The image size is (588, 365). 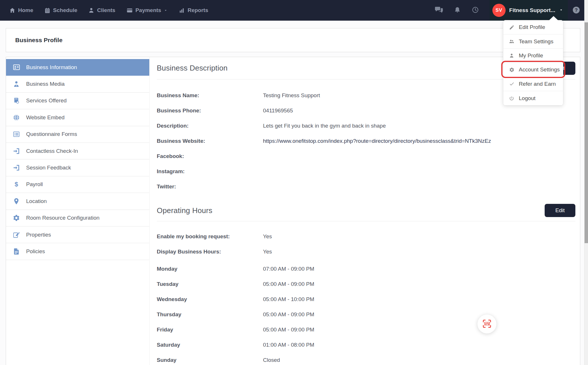 What do you see at coordinates (289, 330) in the screenshot?
I see `day-hours: 05:00 AM - 09:00 PM` at bounding box center [289, 330].